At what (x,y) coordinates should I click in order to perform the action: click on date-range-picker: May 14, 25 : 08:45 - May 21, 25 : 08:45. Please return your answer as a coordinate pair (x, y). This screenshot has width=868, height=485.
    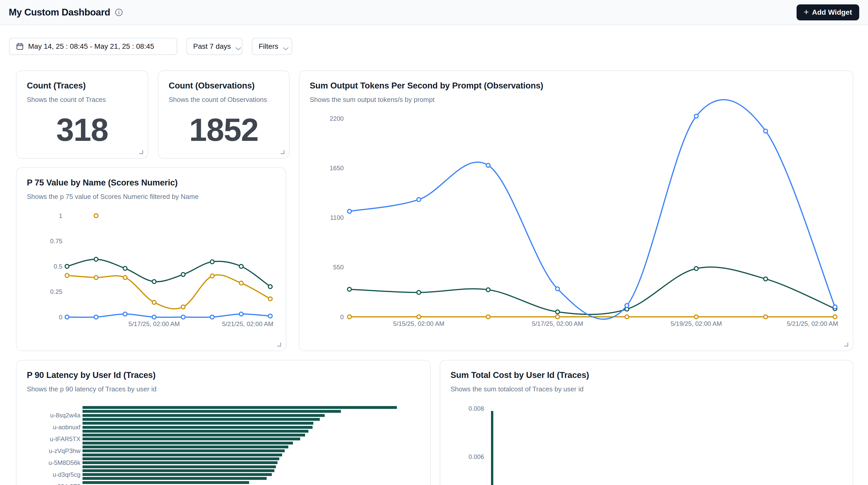
    Looking at the image, I should click on (93, 47).